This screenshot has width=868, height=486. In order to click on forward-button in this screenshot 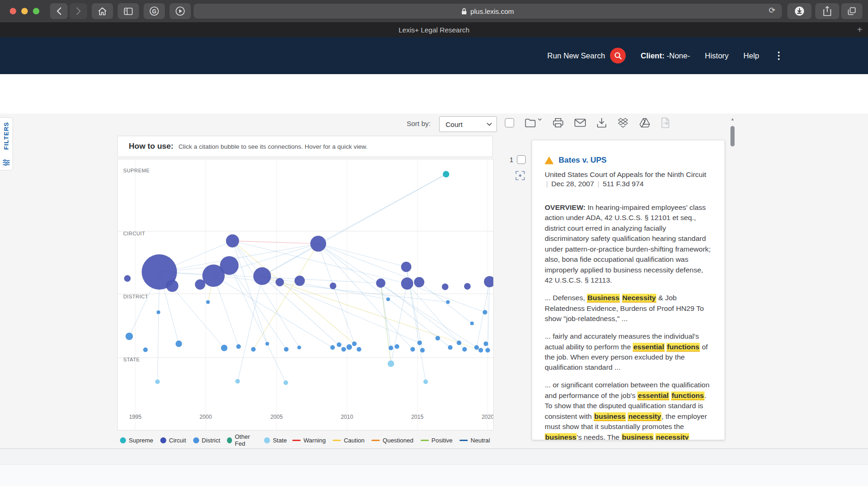, I will do `click(78, 11)`.